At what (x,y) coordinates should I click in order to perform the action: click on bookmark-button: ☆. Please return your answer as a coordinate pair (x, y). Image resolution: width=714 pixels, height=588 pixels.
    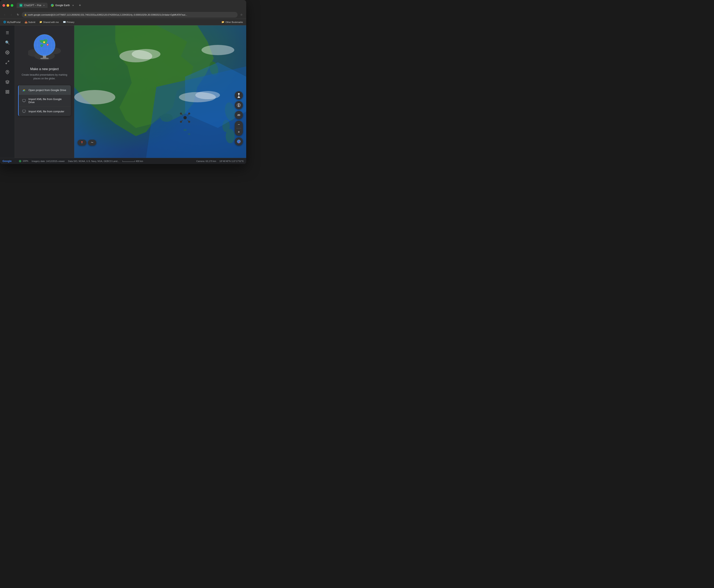
    Looking at the image, I should click on (241, 15).